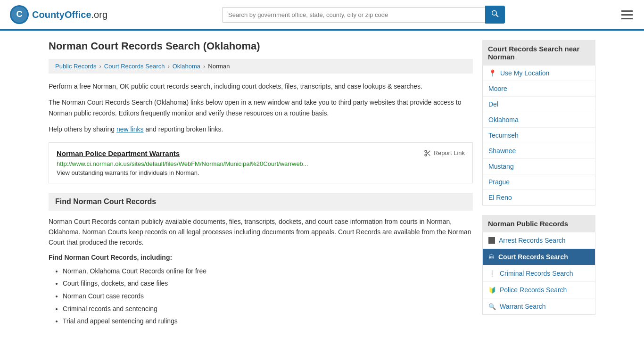 Image resolution: width=644 pixels, height=362 pixels. I want to click on sidebar-nearby-item: Shawnee, so click(539, 151).